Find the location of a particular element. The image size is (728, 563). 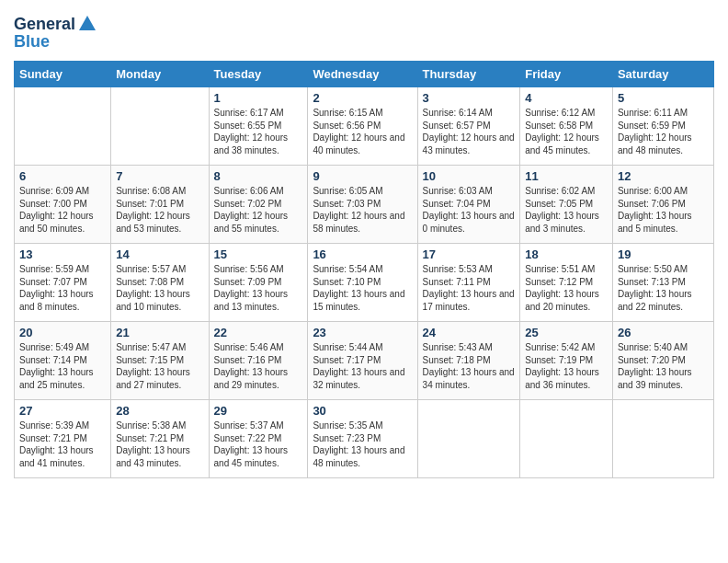

logo: General Blue is located at coordinates (55, 33).